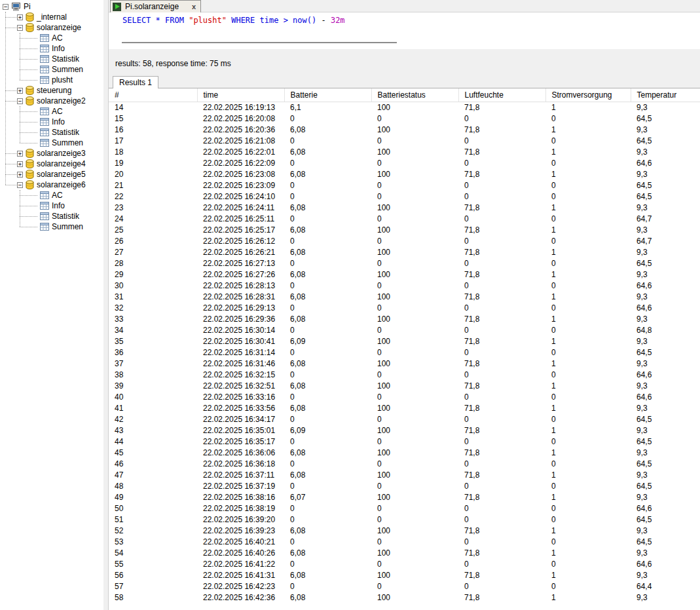  Describe the element at coordinates (405, 286) in the screenshot. I see `table-row: 3022.02.2025 16:28:13000064,6` at that location.